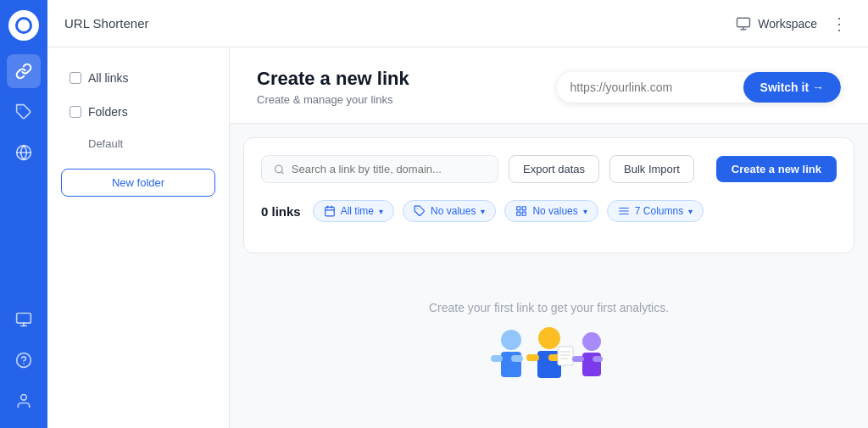 The image size is (868, 428). I want to click on nav-monitor-icon, so click(24, 320).